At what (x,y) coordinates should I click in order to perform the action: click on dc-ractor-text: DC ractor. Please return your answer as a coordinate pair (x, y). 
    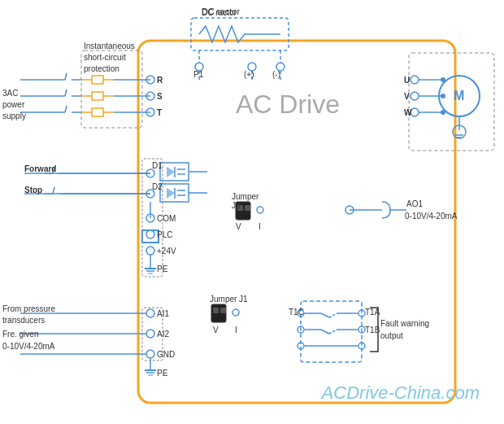
    Looking at the image, I should click on (219, 13).